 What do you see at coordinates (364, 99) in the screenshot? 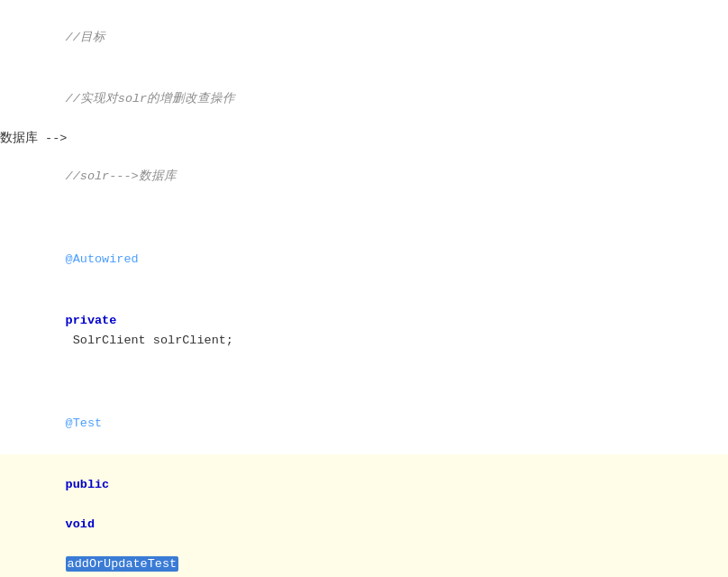
I see `line-2: //实现对solr的增删改查操作` at bounding box center [364, 99].